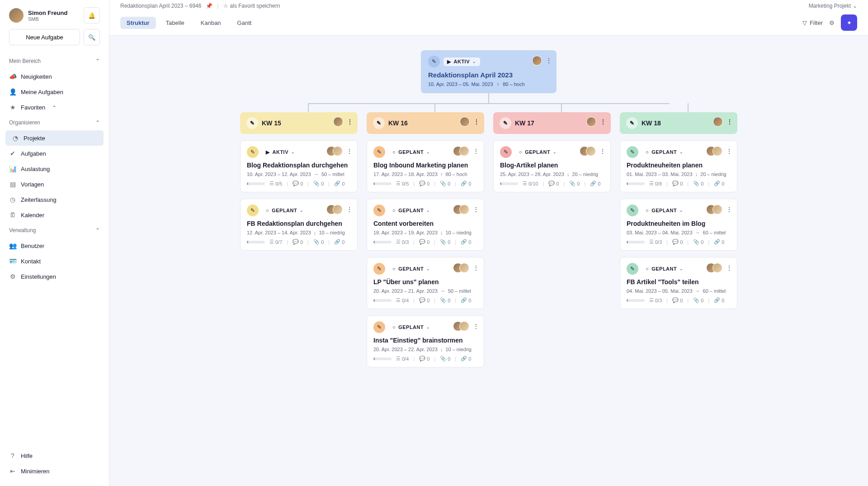 This screenshot has height=486, width=868. Describe the element at coordinates (54, 92) in the screenshot. I see `nav-meine-aufgaben: 👤Meine Aufgaben` at that location.